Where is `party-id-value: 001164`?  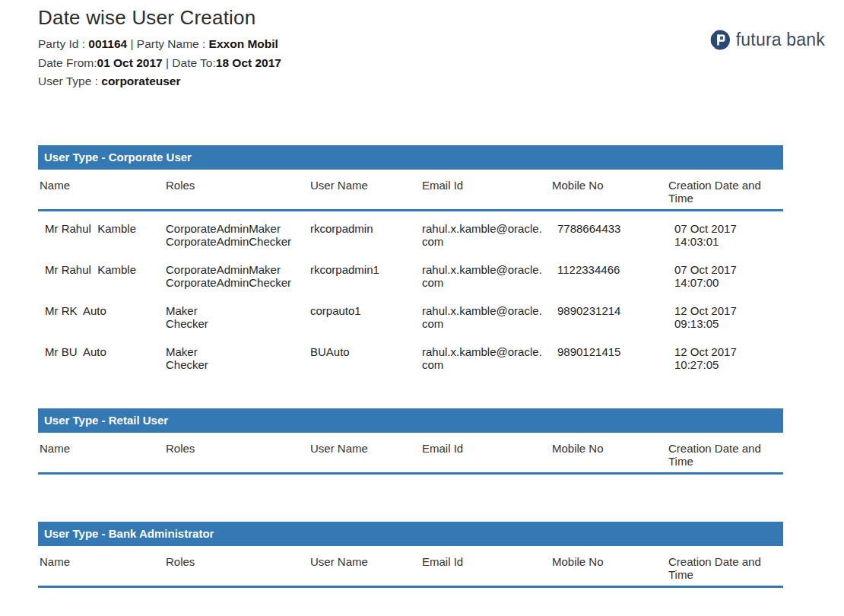
party-id-value: 001164 is located at coordinates (108, 44).